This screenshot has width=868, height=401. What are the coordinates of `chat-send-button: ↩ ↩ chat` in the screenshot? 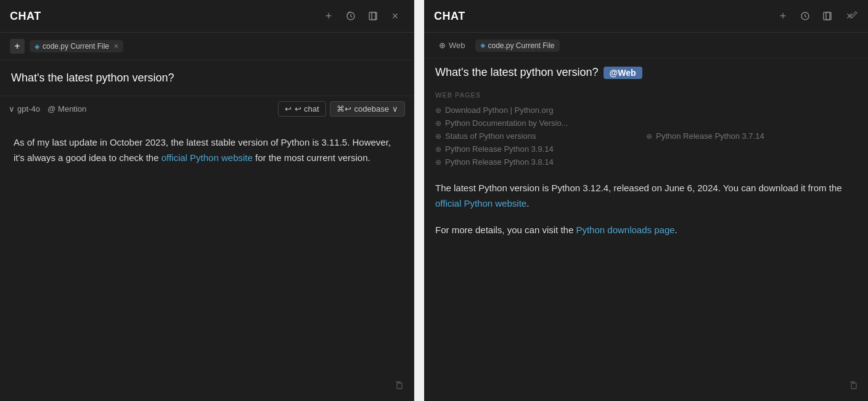 It's located at (302, 109).